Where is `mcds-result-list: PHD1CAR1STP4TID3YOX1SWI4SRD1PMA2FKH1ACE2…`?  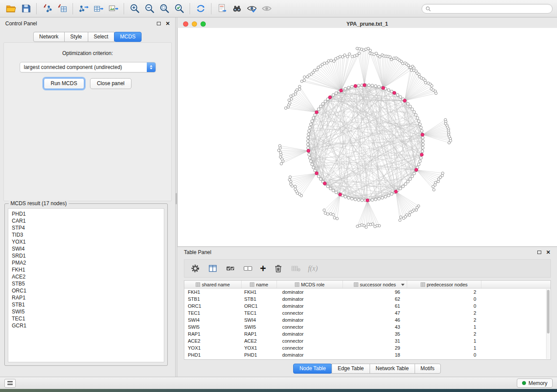 mcds-result-list: PHD1CAR1STP4TID3YOX1SWI4SRD1PMA2FKH1ACE2… is located at coordinates (86, 285).